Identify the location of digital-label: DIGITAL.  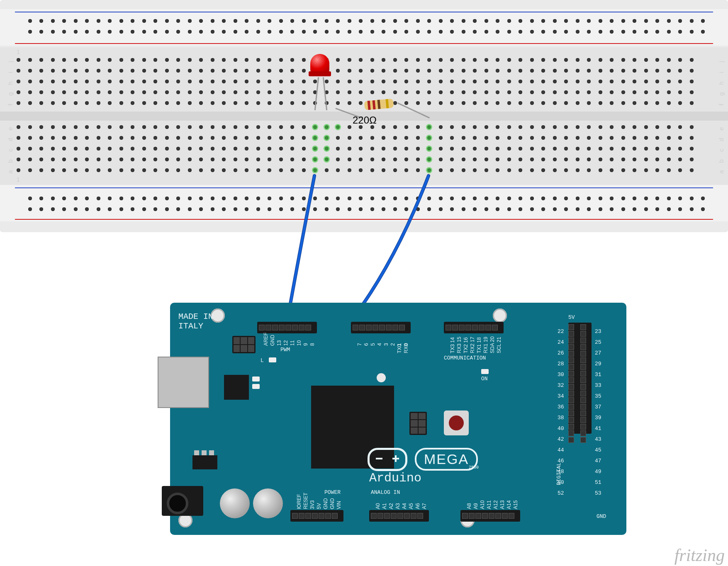
(559, 474).